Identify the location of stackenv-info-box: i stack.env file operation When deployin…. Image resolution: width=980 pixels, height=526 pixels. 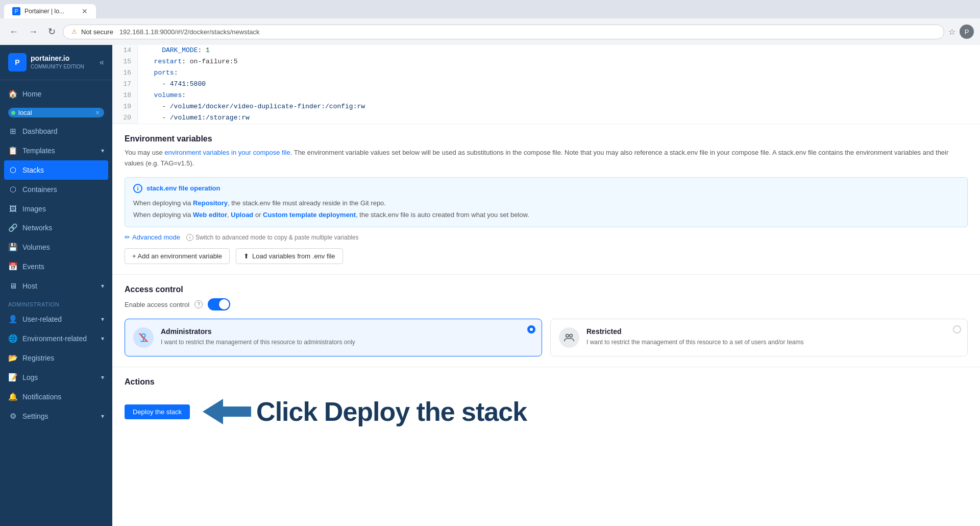
(546, 202).